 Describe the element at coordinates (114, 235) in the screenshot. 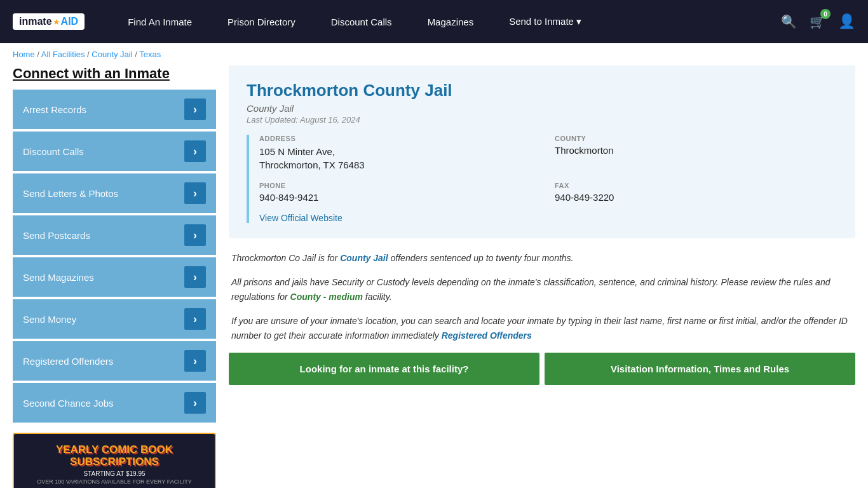

I see `sidebar-item-send-postcards: Send Postcards ›` at that location.